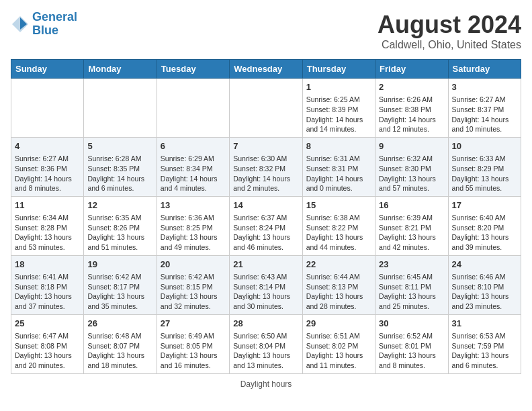 The width and height of the screenshot is (532, 411). I want to click on day-info: Sunrise: 6:32 AM Sunset: 8:30 PM Dayligh…, so click(411, 173).